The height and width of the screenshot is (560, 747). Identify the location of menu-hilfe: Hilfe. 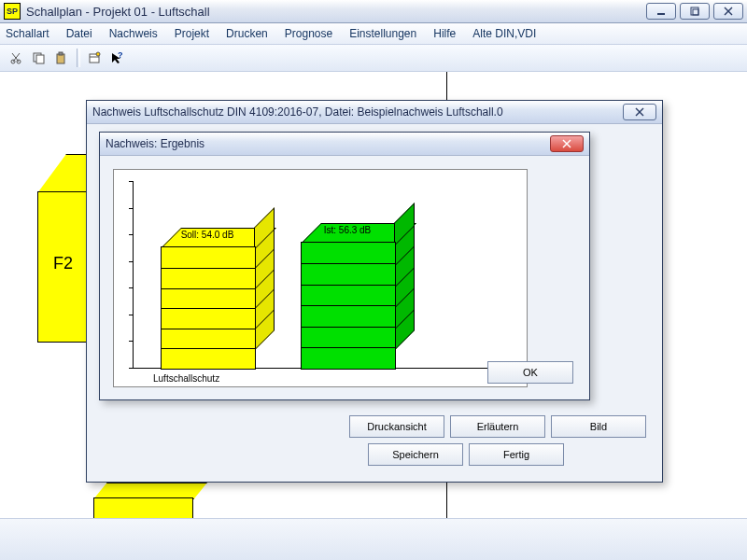
(444, 34).